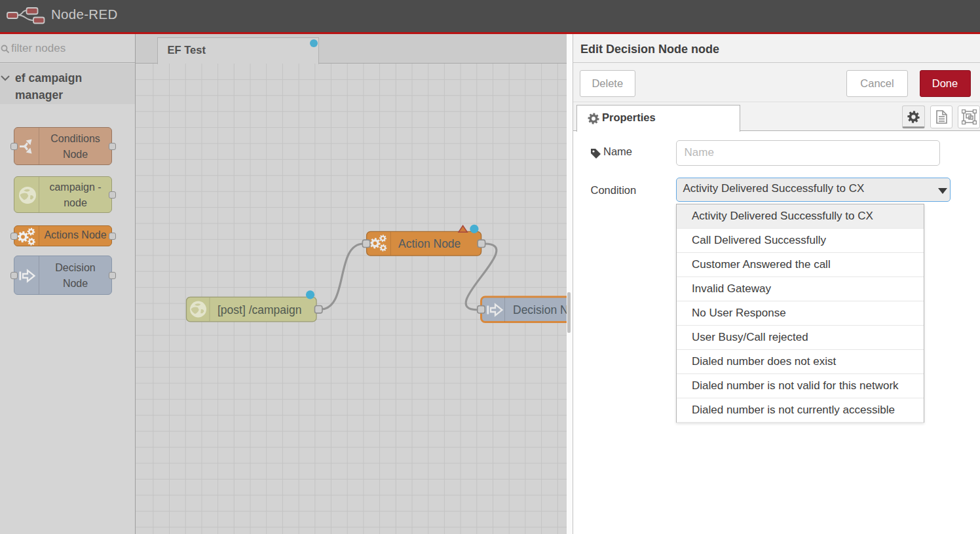 This screenshot has height=534, width=980. Describe the element at coordinates (430, 243) in the screenshot. I see `svg-text: Action Node` at that location.